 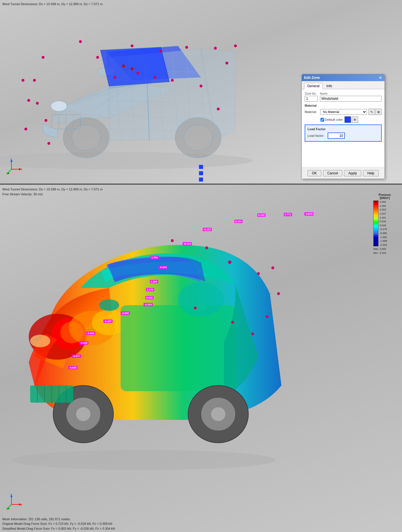 What do you see at coordinates (343, 129) in the screenshot?
I see `load-factor-title: Load Factor` at bounding box center [343, 129].